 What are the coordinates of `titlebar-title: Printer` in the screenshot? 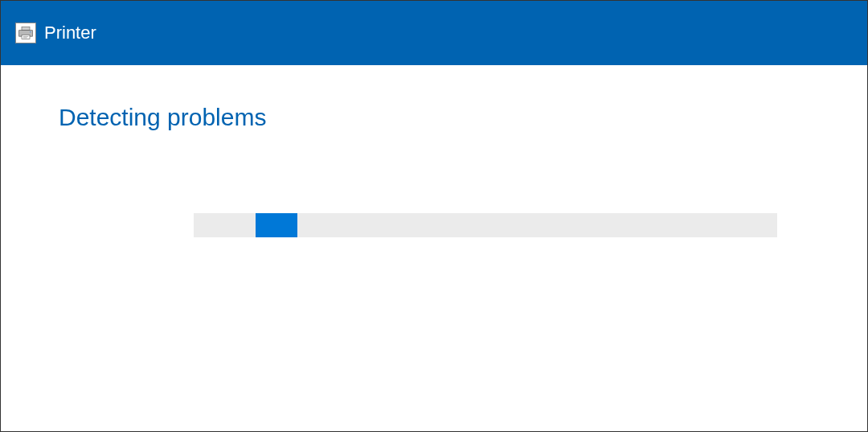 It's located at (71, 33).